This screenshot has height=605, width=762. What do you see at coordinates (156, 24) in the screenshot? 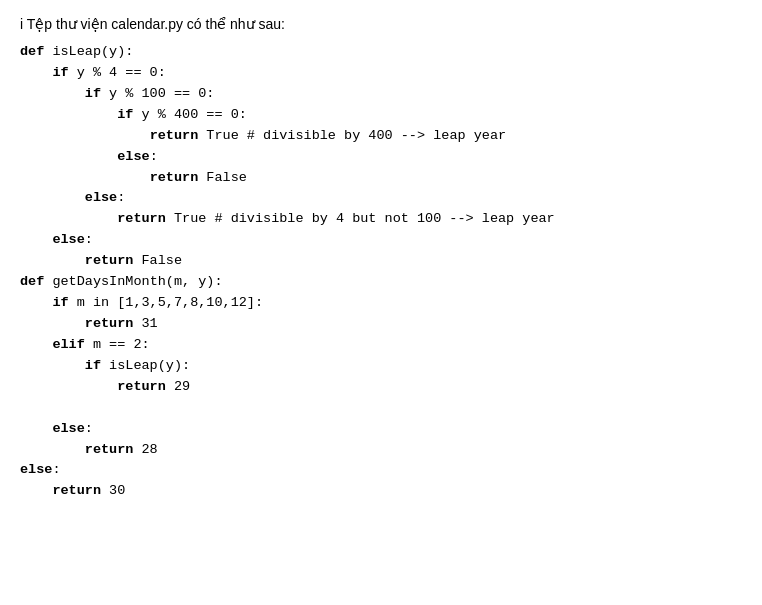
I see `intro-text: Tệp thư viện calendar.py có thể như sau:` at bounding box center [156, 24].